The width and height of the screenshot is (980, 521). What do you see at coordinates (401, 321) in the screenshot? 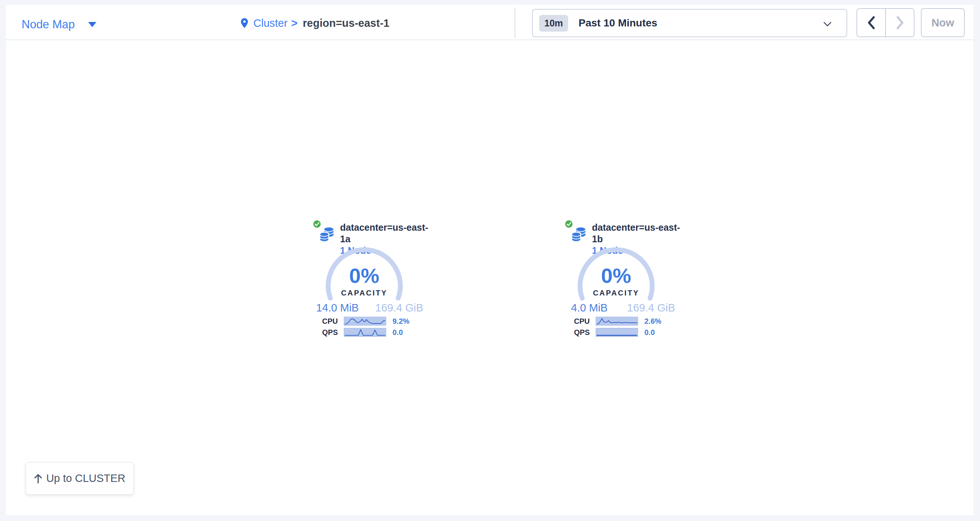
I see `cpu-value: 9.2%` at bounding box center [401, 321].